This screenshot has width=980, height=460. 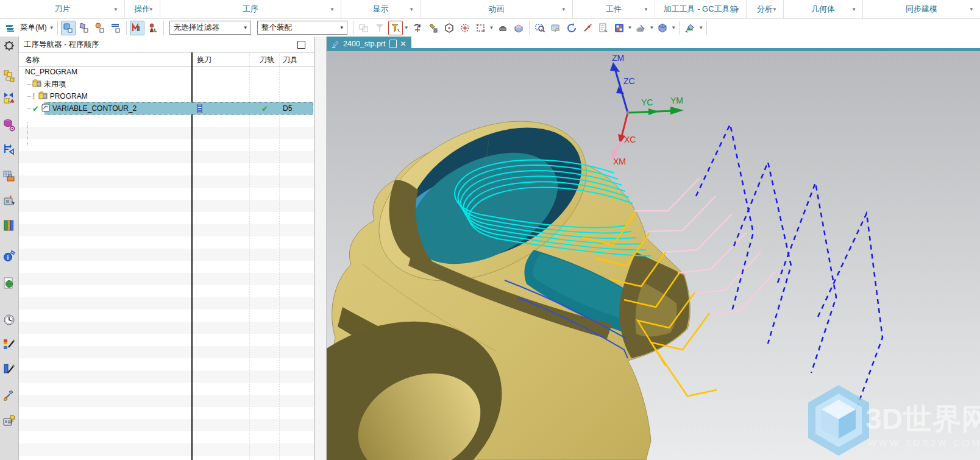 What do you see at coordinates (166, 96) in the screenshot?
I see `tree-row-program: ! PROGRAM` at bounding box center [166, 96].